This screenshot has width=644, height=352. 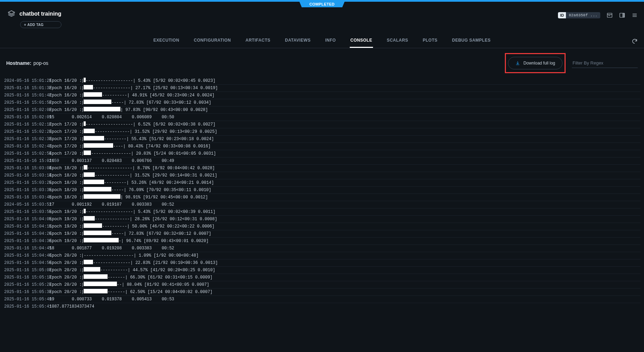 What do you see at coordinates (330, 41) in the screenshot?
I see `tab-info: INFO` at bounding box center [330, 41].